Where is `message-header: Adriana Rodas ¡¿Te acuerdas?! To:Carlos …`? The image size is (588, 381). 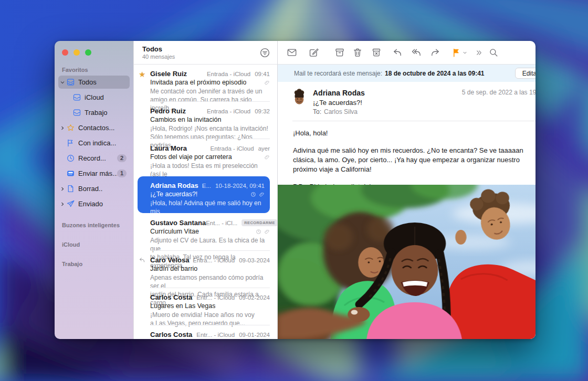
message-header: Adriana Rodas ¡¿Te acuerdas?! To:Carlos … is located at coordinates (406, 101).